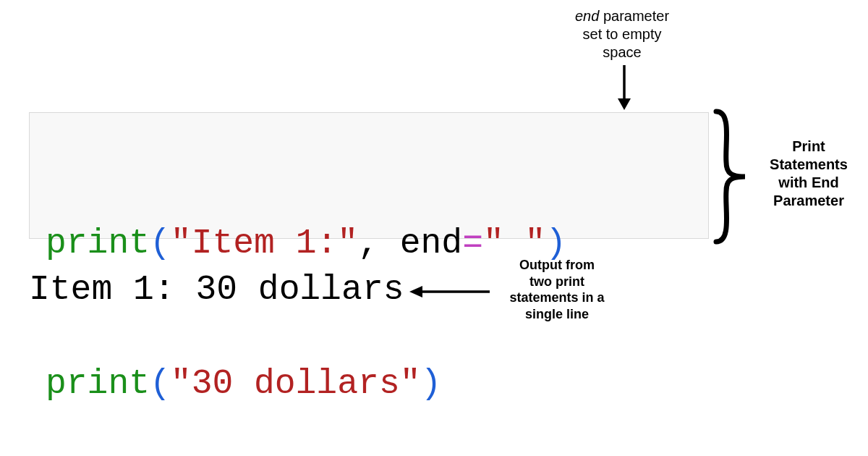 The height and width of the screenshot is (456, 868). I want to click on annotation-end-italic: end, so click(587, 16).